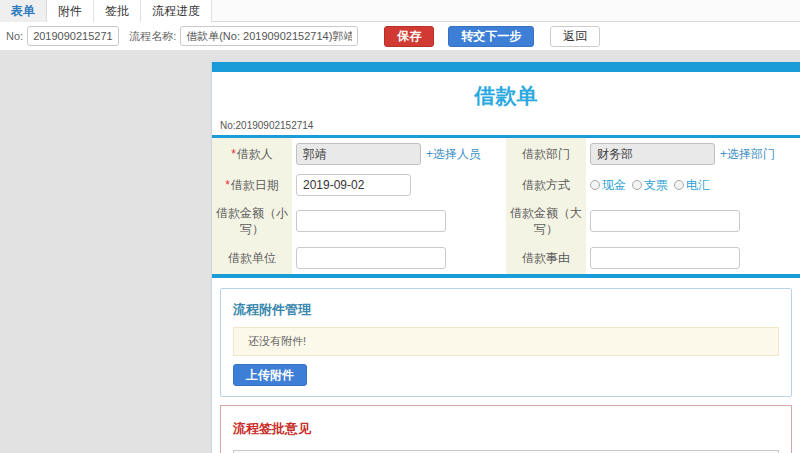 Image resolution: width=800 pixels, height=453 pixels. I want to click on tab-attachments: 附件, so click(70, 11).